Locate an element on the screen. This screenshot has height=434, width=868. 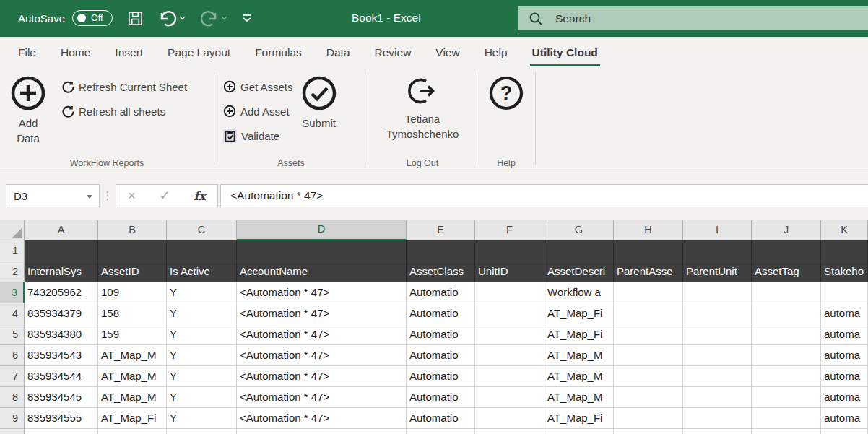
redo-button is located at coordinates (214, 18).